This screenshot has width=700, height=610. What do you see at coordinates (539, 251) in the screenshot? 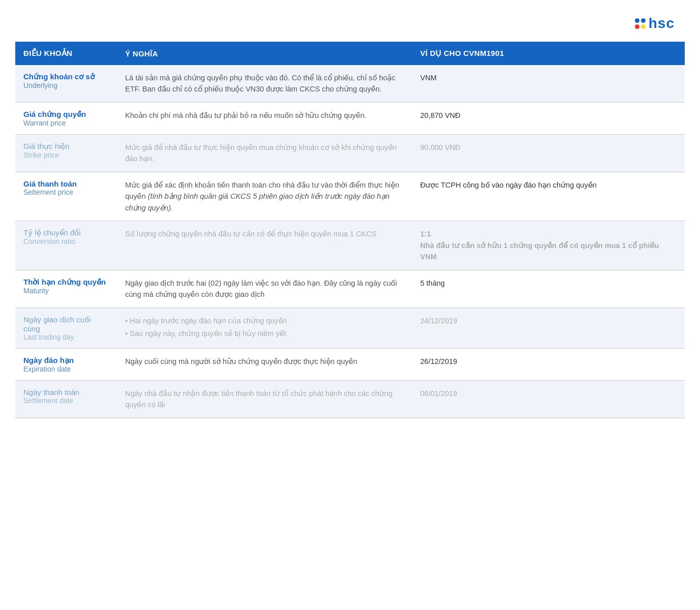
I see `example-note: Nhà đầu tư cần sở hữu 1 chứng quyền để c…` at bounding box center [539, 251].